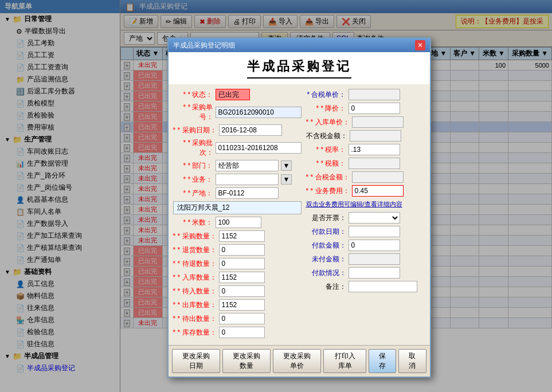 This screenshot has height=392, width=552. I want to click on tax-rate-input, so click(374, 150).